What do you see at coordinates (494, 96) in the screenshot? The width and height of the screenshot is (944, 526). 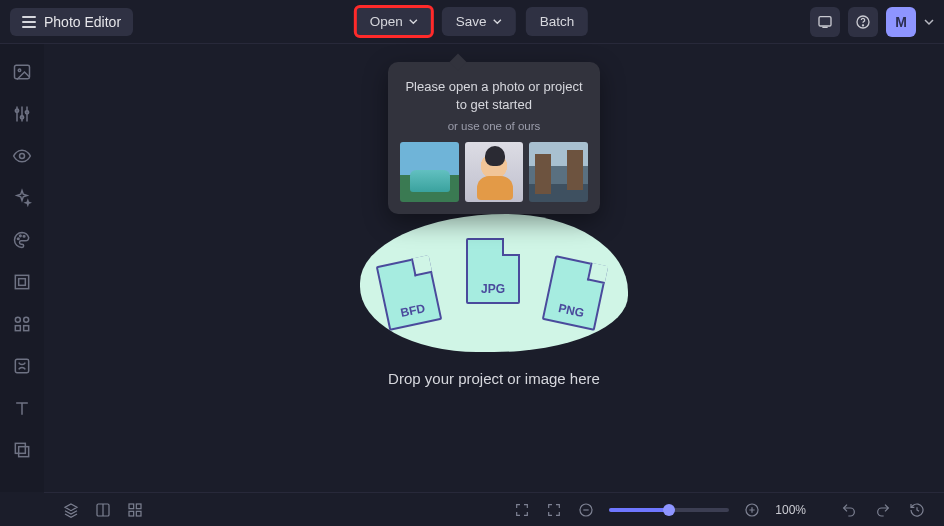 I see `popover-main-text: Please open a photo or project to get st…` at bounding box center [494, 96].